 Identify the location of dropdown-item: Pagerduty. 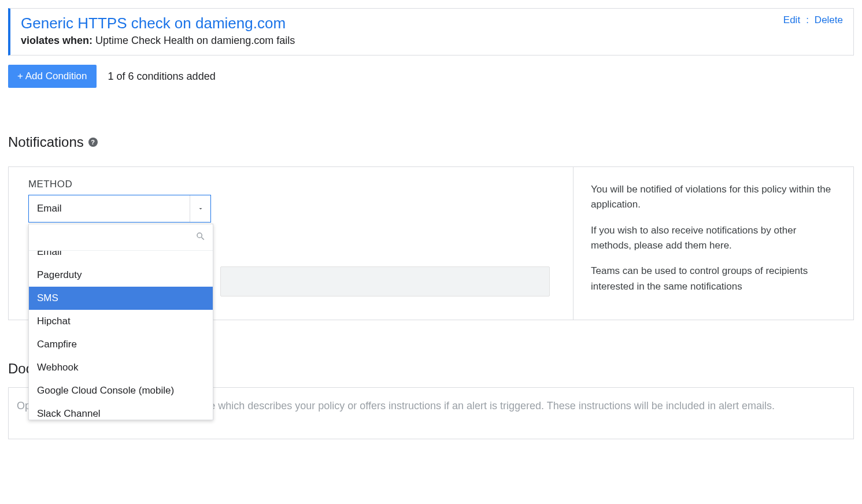
(121, 275).